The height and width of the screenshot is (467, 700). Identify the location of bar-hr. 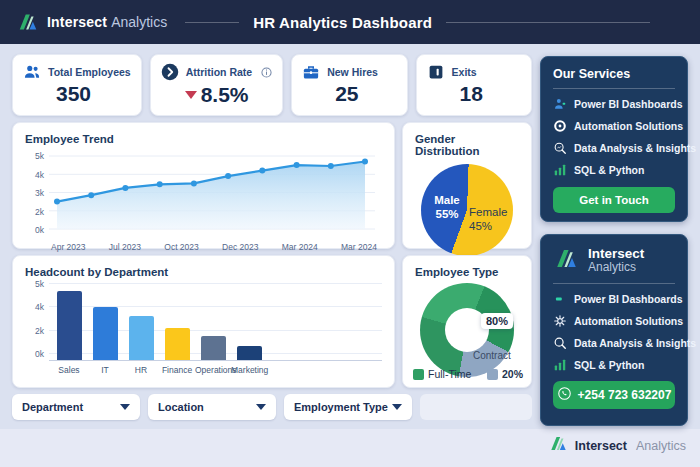
(142, 338).